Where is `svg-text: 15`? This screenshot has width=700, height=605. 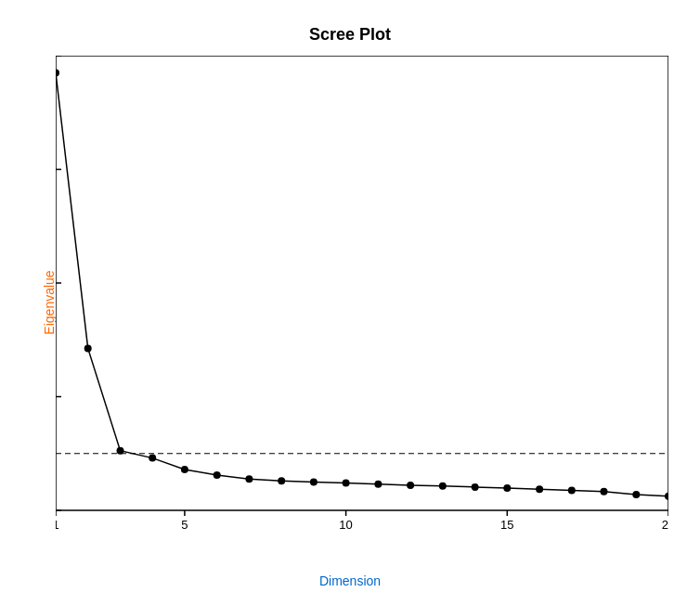
svg-text: 15 is located at coordinates (507, 525).